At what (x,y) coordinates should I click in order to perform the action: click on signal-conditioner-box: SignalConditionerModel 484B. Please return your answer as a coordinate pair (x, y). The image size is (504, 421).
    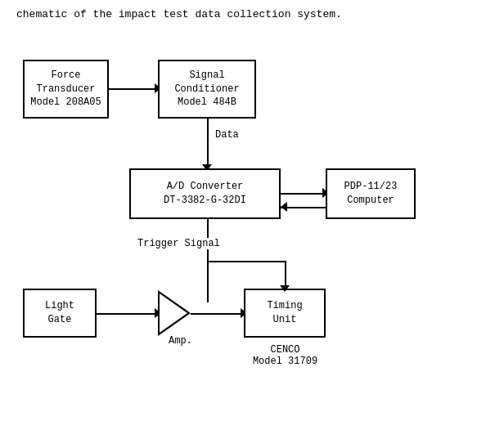
    Looking at the image, I should click on (207, 89).